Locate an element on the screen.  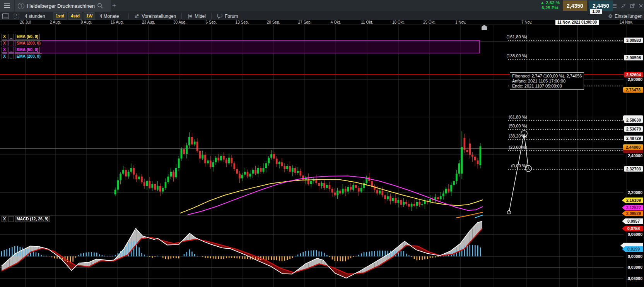
legend-label: SMA (77, 0) is located at coordinates (29, 43).